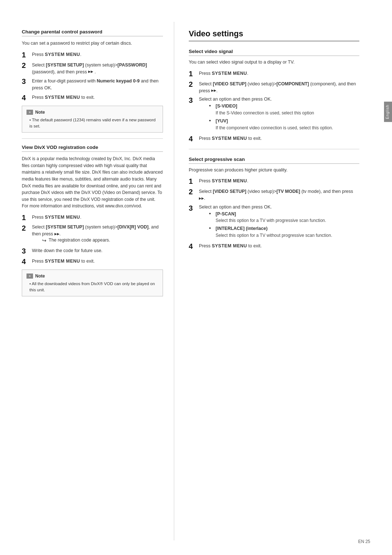 Image resolution: width=392 pixels, height=555 pixels. What do you see at coordinates (40, 112) in the screenshot?
I see `parental-note-label: Note` at bounding box center [40, 112].